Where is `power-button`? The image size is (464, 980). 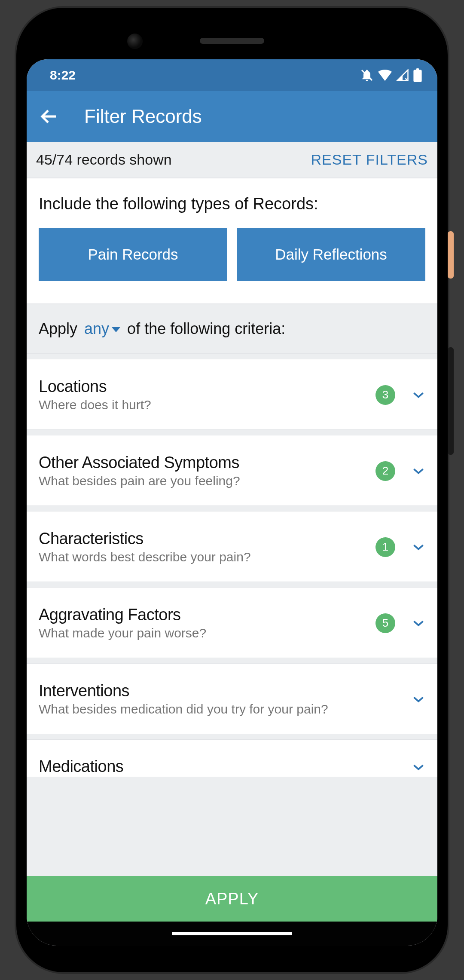 power-button is located at coordinates (451, 255).